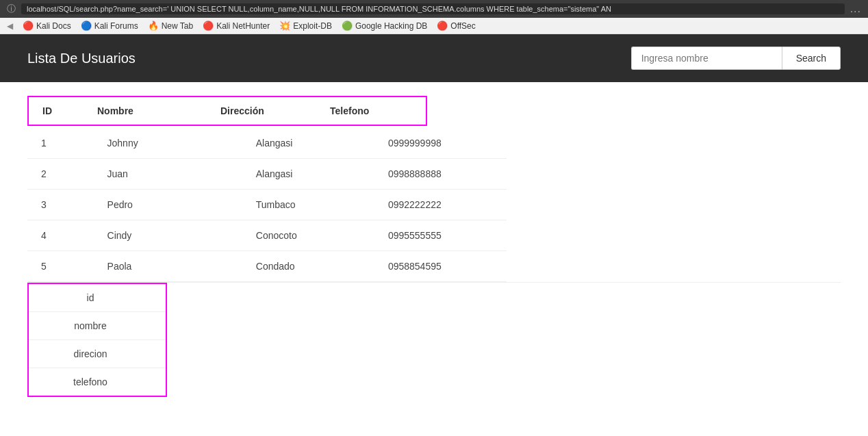 The width and height of the screenshot is (868, 436). I want to click on app-header: Lista De Usuarios Search, so click(434, 58).